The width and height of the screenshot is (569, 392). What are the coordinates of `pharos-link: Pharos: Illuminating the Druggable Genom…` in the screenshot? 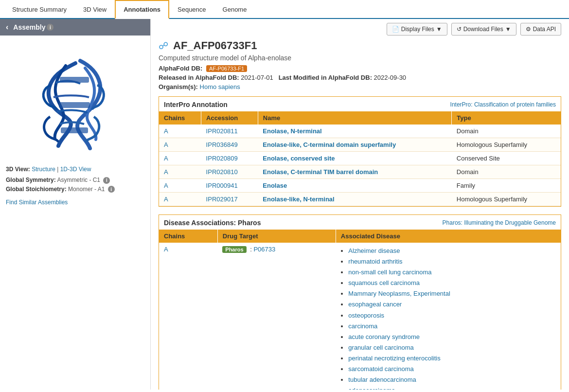 It's located at (499, 223).